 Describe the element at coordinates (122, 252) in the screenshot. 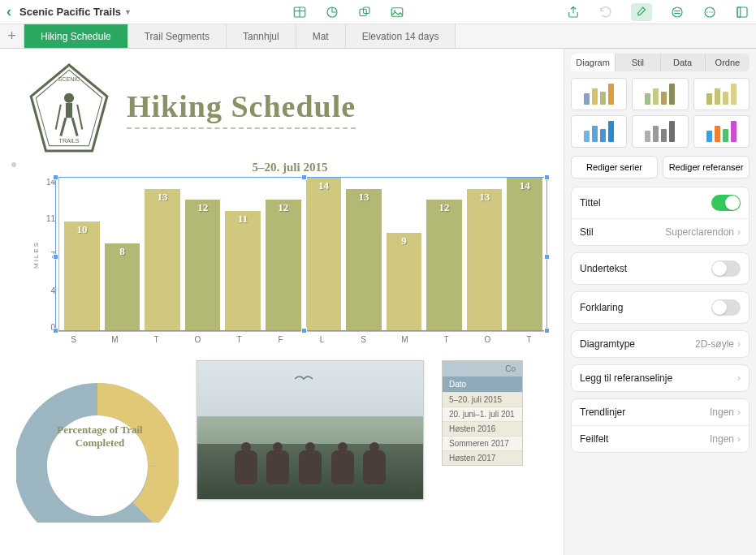

I see `bar-value-label: 8` at that location.